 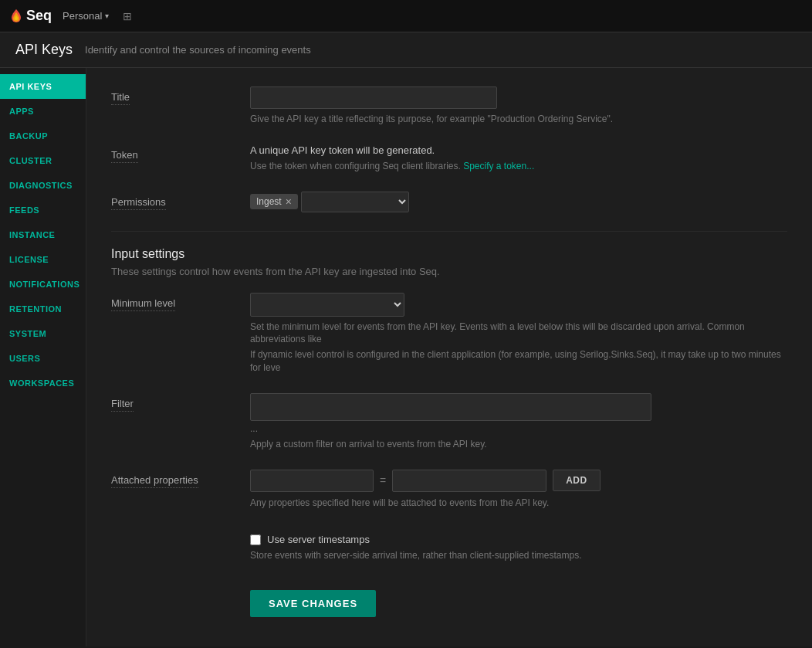 What do you see at coordinates (374, 97) in the screenshot?
I see `title-input` at bounding box center [374, 97].